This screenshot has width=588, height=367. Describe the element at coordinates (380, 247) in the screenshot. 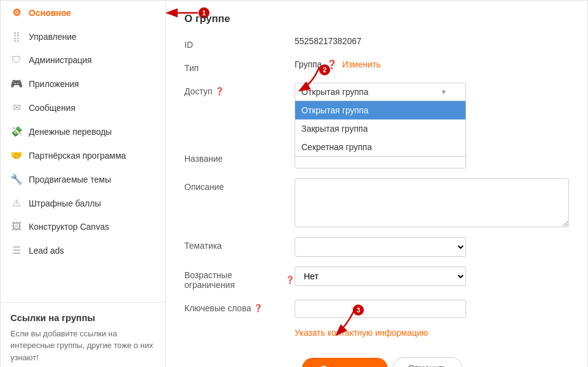

I see `topics-dropdown` at that location.